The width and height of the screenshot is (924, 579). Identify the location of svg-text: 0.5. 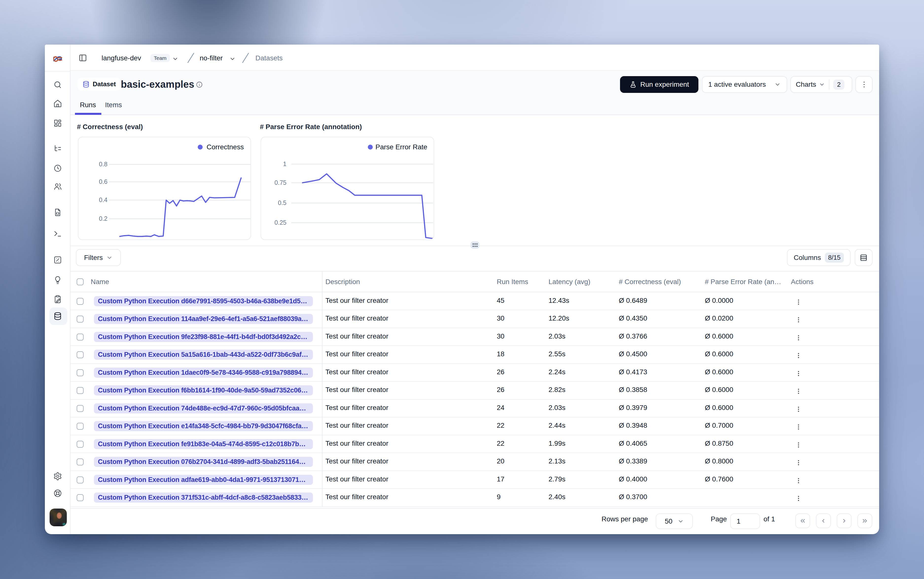
(282, 203).